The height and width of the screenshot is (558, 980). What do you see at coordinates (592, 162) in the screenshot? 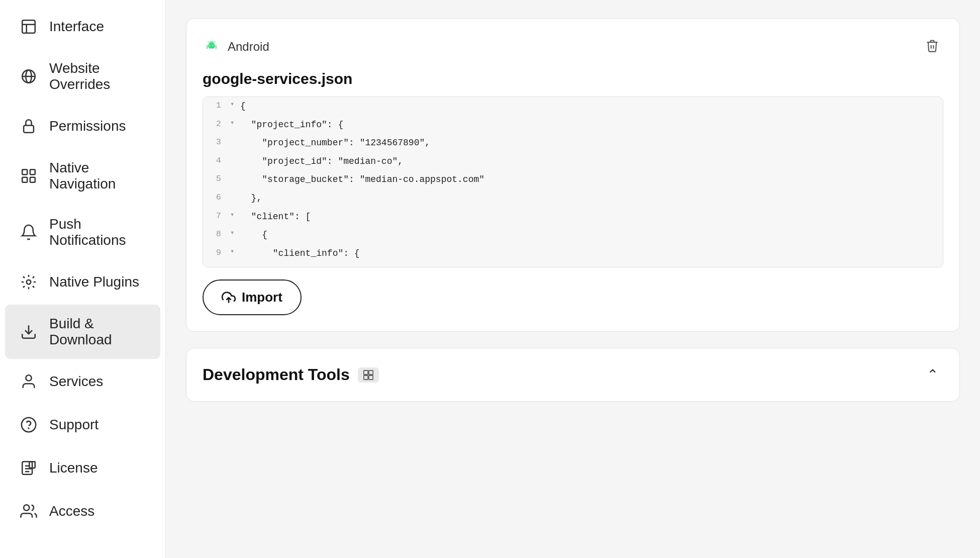
I see `line-content: "project_id": "median-co",` at bounding box center [592, 162].